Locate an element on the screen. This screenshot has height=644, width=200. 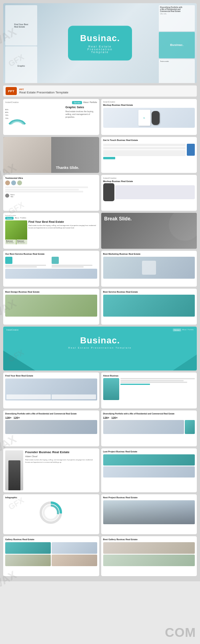
bg-thumb-4: Businac. is located at coordinates (177, 45).